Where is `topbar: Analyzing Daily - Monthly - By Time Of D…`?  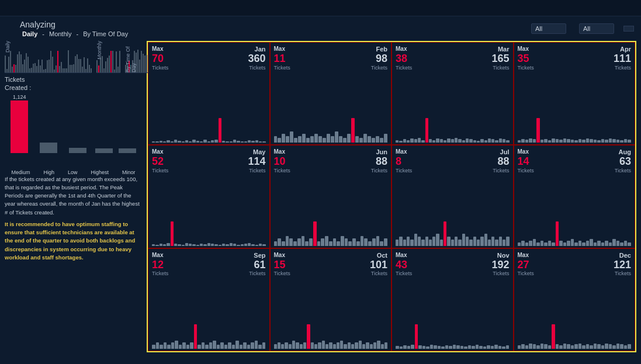
topbar: Analyzing Daily - Monthly - By Time Of D… is located at coordinates (320, 27).